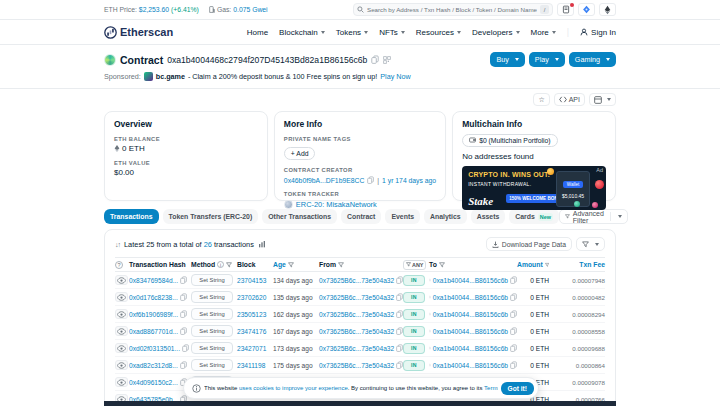  Describe the element at coordinates (488, 216) in the screenshot. I see `tab-assets: Assets` at that location.